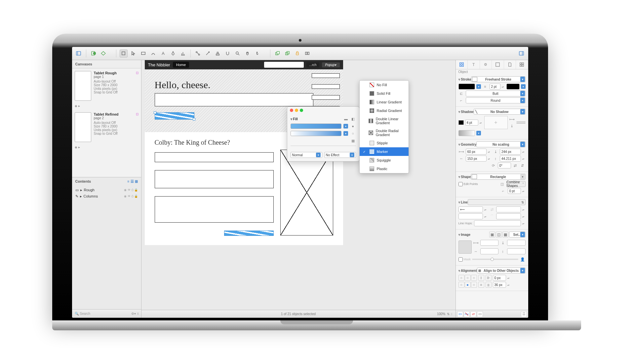 Image resolution: width=633 pixels, height=364 pixels. Describe the element at coordinates (516, 184) in the screenshot. I see `combine-select: Combine Shapes˅` at that location.